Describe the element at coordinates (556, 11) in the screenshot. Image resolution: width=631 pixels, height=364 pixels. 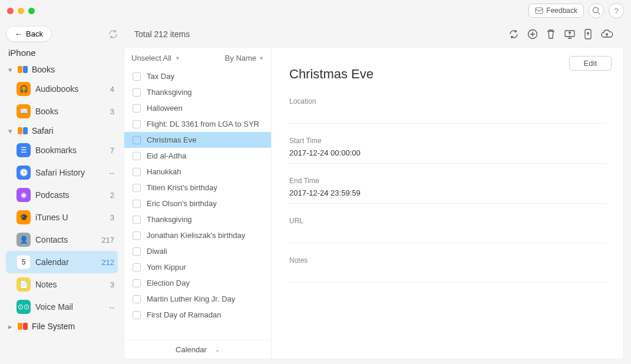
I see `feedback-button: Feedback` at that location.